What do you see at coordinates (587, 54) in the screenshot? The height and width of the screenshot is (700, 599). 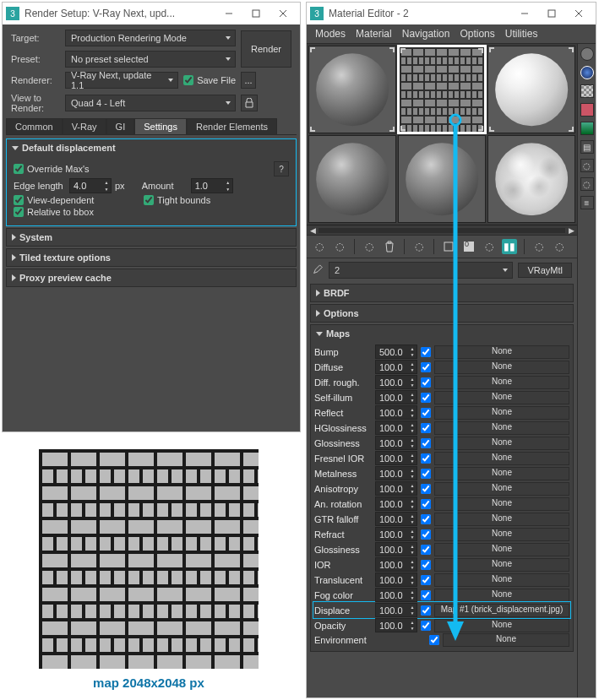 I see `sample-type-icon` at bounding box center [587, 54].